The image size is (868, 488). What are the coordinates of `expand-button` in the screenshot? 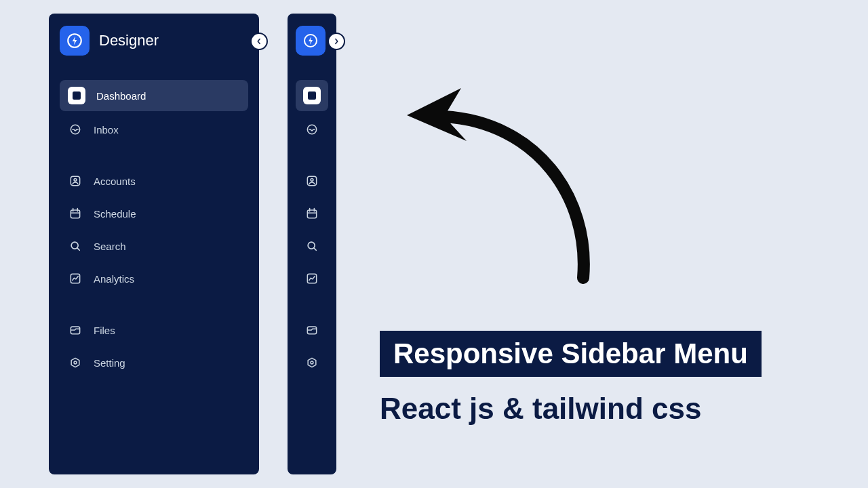 It's located at (336, 41).